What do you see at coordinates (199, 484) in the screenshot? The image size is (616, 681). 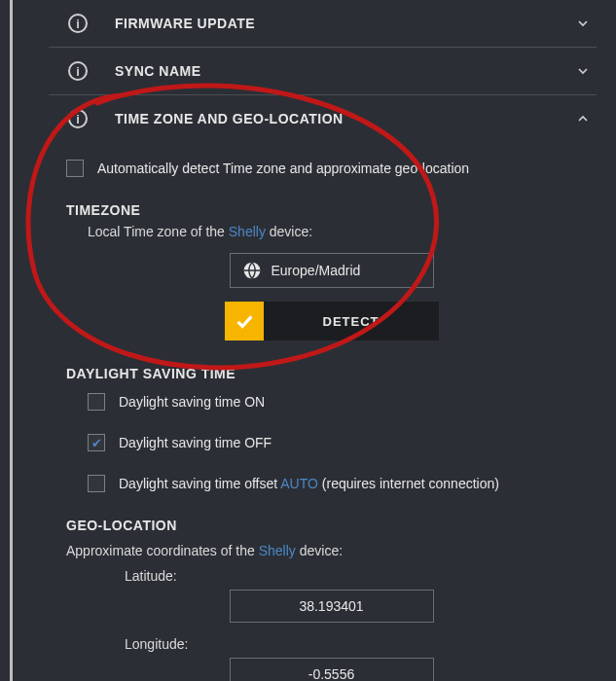 I see `text: Daylight saving time offset` at bounding box center [199, 484].